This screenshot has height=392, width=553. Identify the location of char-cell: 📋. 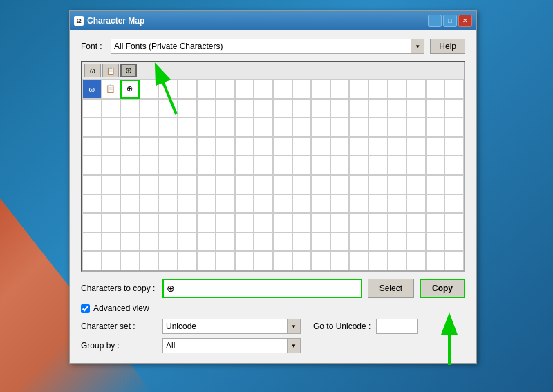
(111, 89).